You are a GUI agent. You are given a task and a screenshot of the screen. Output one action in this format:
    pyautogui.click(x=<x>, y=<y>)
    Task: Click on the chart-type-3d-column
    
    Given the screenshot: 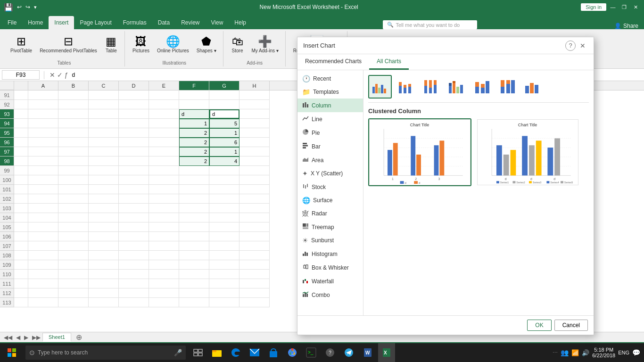 What is the action you would take?
    pyautogui.click(x=533, y=87)
    